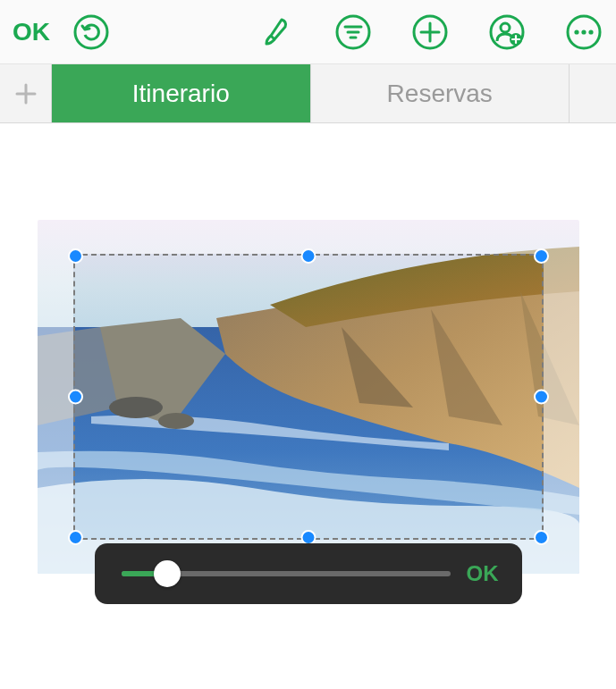 The height and width of the screenshot is (689, 616). What do you see at coordinates (584, 32) in the screenshot?
I see `more-icon` at bounding box center [584, 32].